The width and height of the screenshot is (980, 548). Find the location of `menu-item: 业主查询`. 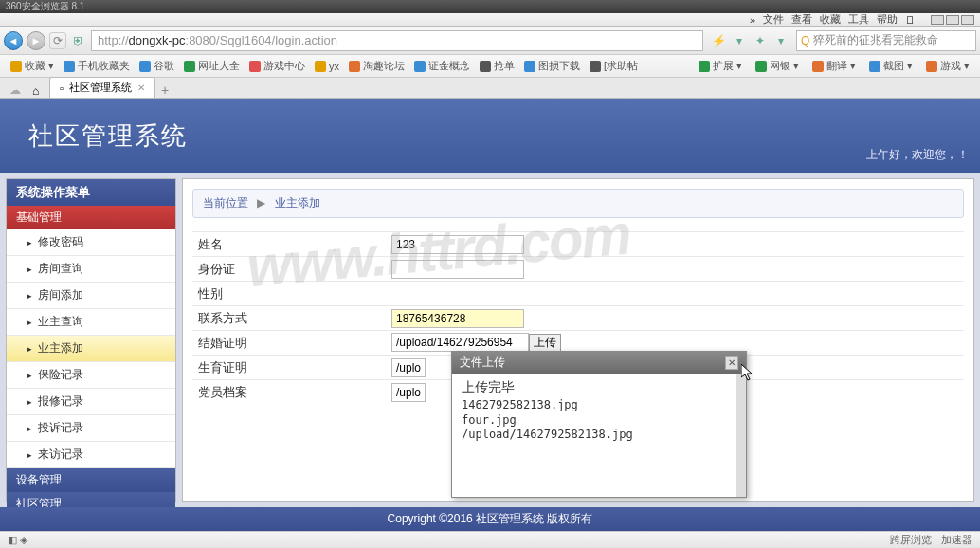

menu-item: 业主查询 is located at coordinates (91, 322).